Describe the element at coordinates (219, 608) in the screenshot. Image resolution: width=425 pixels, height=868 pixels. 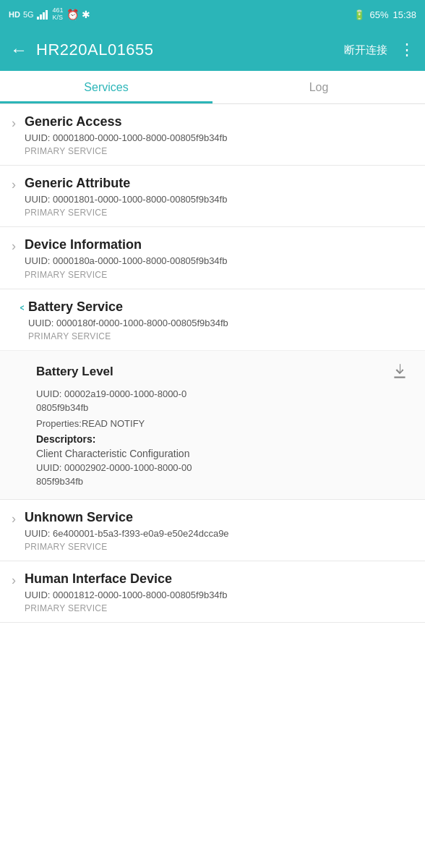
I see `service-type-human-interface-device: PRIMARY SERVICE` at that location.